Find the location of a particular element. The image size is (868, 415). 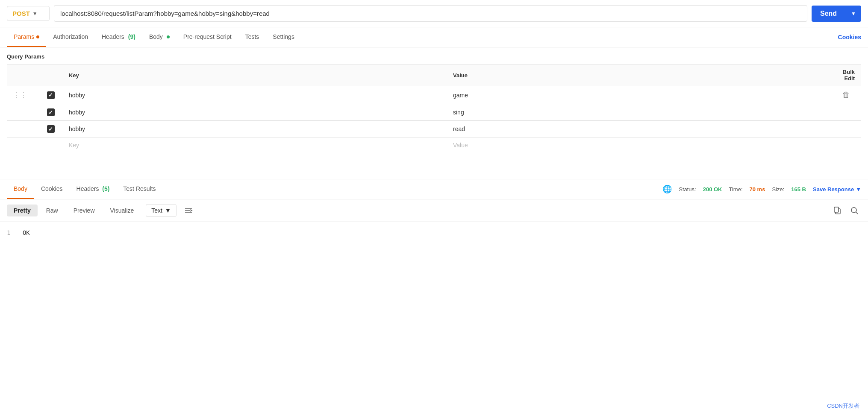

col-value-header: Value is located at coordinates (639, 75).